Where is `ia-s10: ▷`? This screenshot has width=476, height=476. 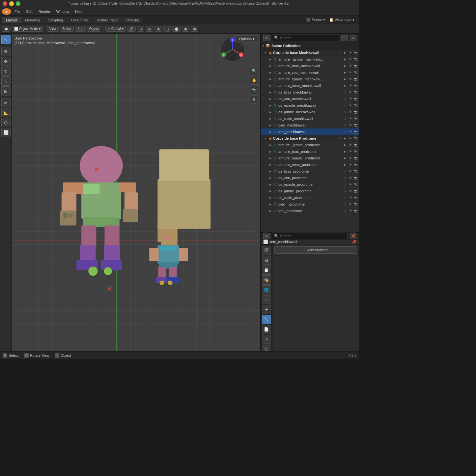
ia-s10: ▷ is located at coordinates (345, 119).